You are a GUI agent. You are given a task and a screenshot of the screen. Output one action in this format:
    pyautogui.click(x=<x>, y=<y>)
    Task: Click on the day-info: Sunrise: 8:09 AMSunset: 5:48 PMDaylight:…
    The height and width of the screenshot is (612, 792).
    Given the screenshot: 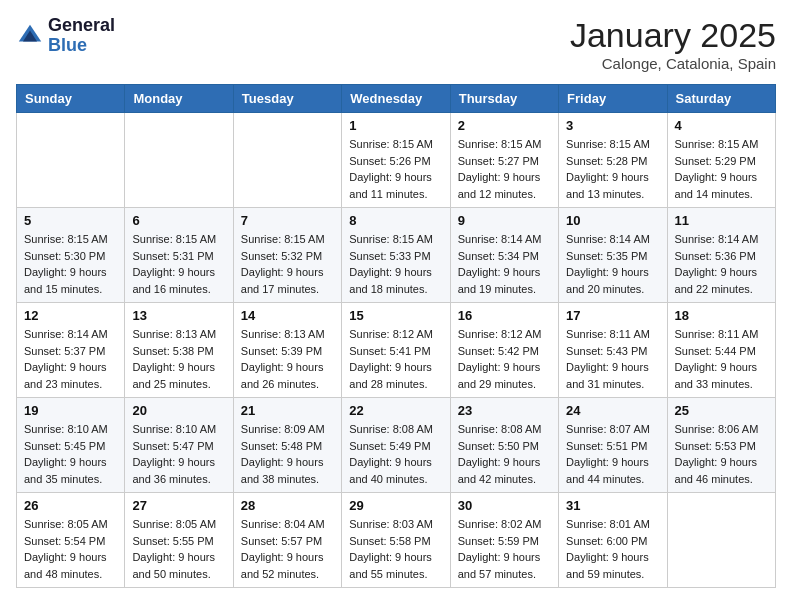 What is the action you would take?
    pyautogui.click(x=288, y=454)
    